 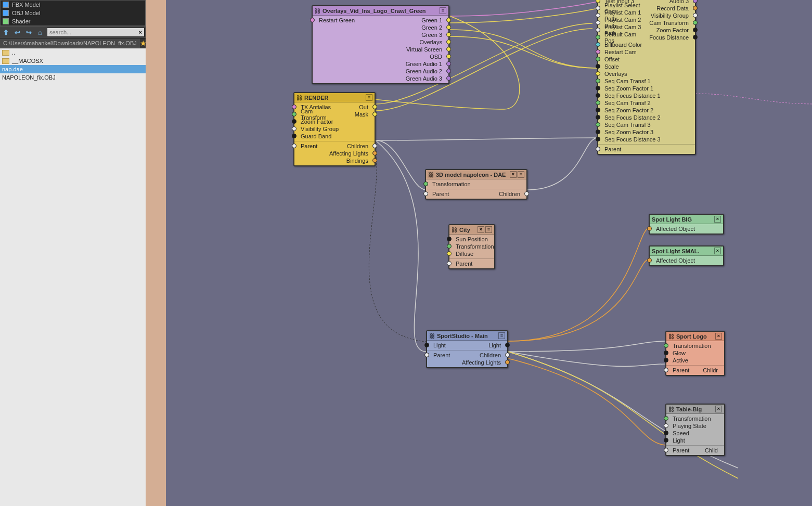 I want to click on asset-fbx: FBX Model, so click(x=73, y=5).